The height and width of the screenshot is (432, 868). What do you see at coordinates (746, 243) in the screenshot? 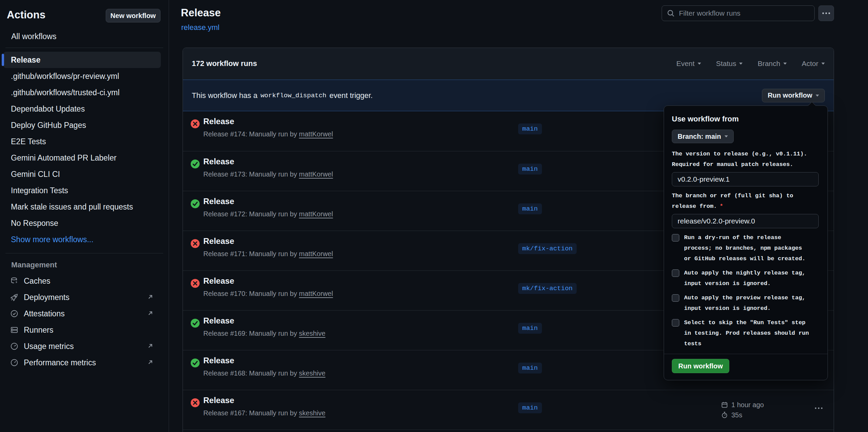
I see `run-workflow-popup: Use workflow from Branch: main The versi…` at bounding box center [746, 243].